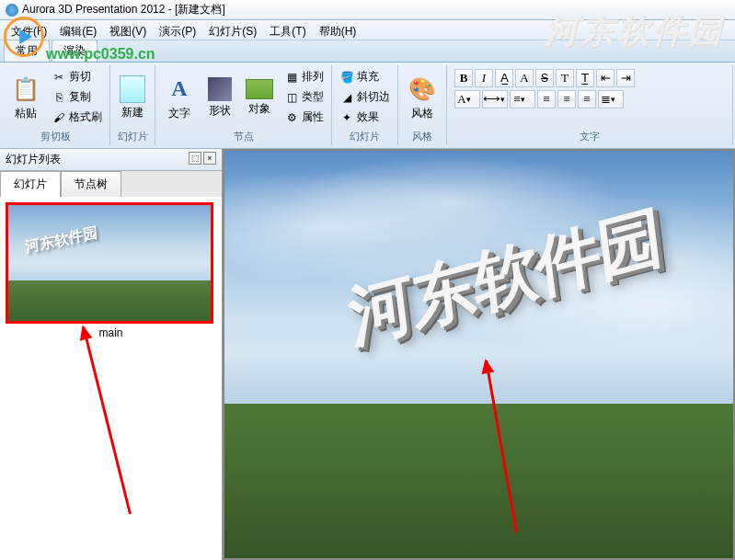  I want to click on tab-slides: 幻灯片, so click(30, 184).